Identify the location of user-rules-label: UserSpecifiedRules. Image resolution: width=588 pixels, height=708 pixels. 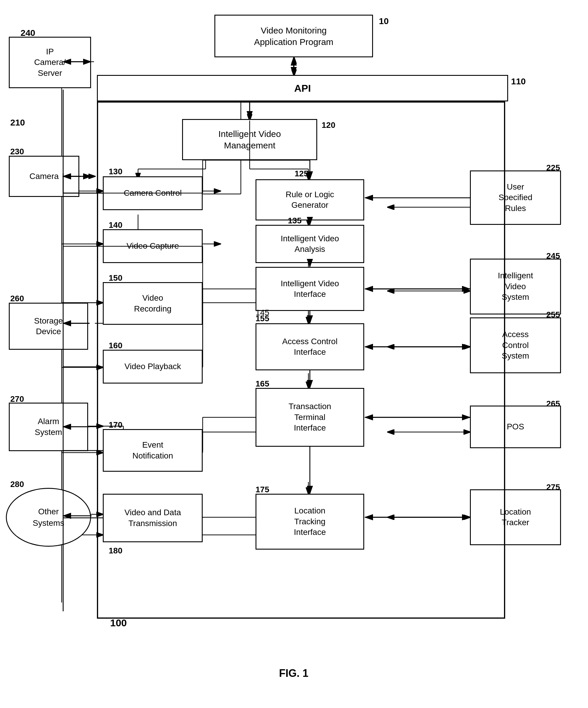
(515, 198).